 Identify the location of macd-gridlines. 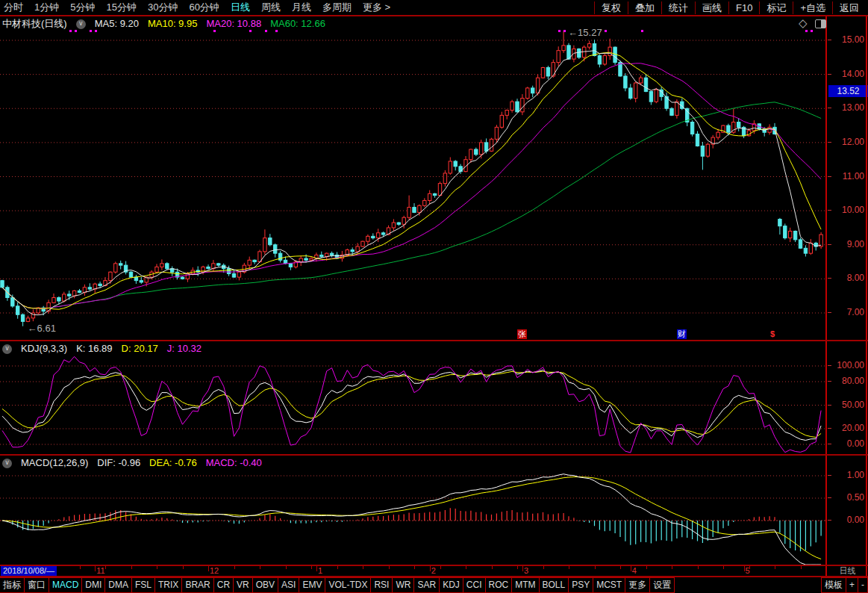
(413, 498).